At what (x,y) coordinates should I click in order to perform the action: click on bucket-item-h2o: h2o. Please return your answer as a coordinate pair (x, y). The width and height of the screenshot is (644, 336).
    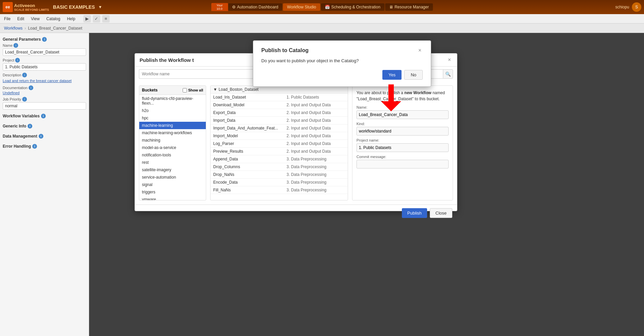
    Looking at the image, I should click on (173, 111).